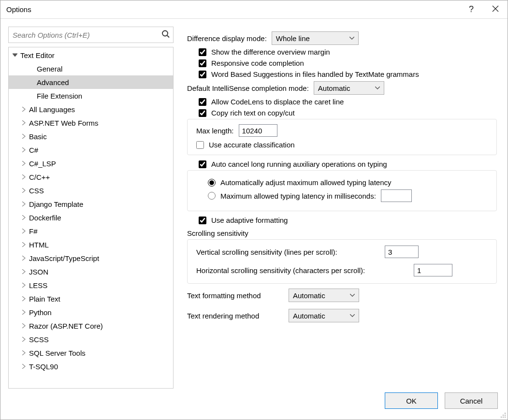 The height and width of the screenshot is (420, 508). I want to click on tree-label: T-SQL90, so click(44, 366).